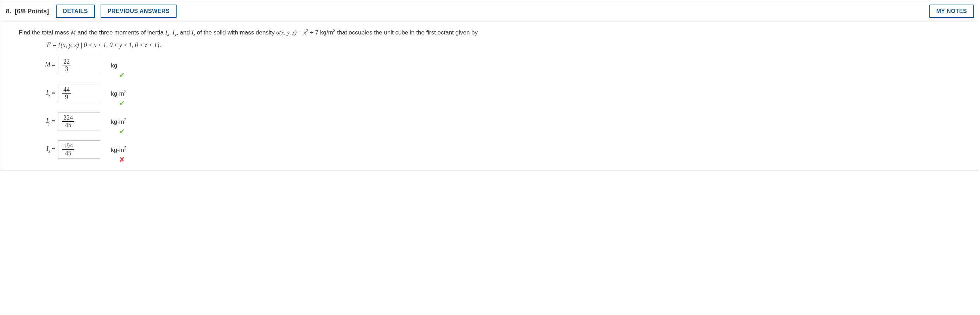  Describe the element at coordinates (40, 150) in the screenshot. I see `answer-label: Iz` at that location.